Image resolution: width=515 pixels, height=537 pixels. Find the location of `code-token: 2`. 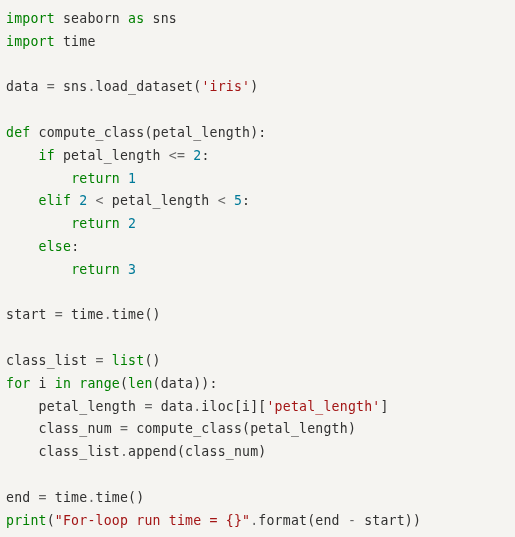

code-token: 2 is located at coordinates (132, 224).